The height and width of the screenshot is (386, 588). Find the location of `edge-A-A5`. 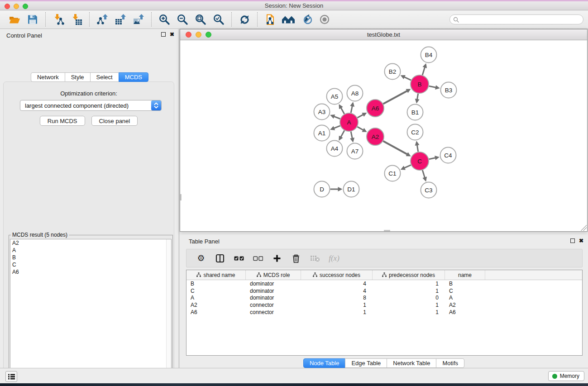

edge-A-A5 is located at coordinates (342, 110).